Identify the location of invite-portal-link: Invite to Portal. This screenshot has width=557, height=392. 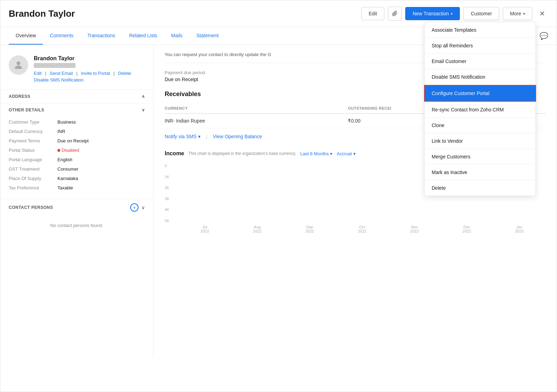
(95, 73).